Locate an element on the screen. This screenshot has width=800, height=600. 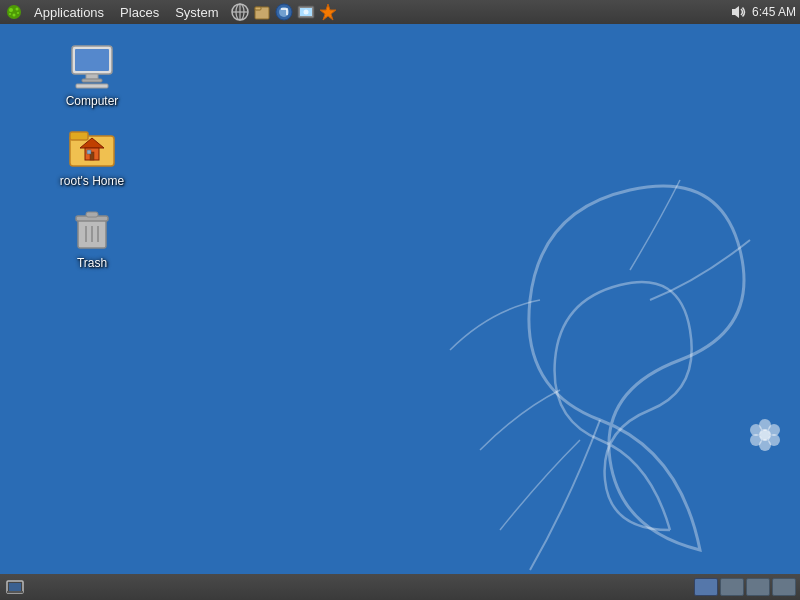
computer-icon-image is located at coordinates (92, 66).